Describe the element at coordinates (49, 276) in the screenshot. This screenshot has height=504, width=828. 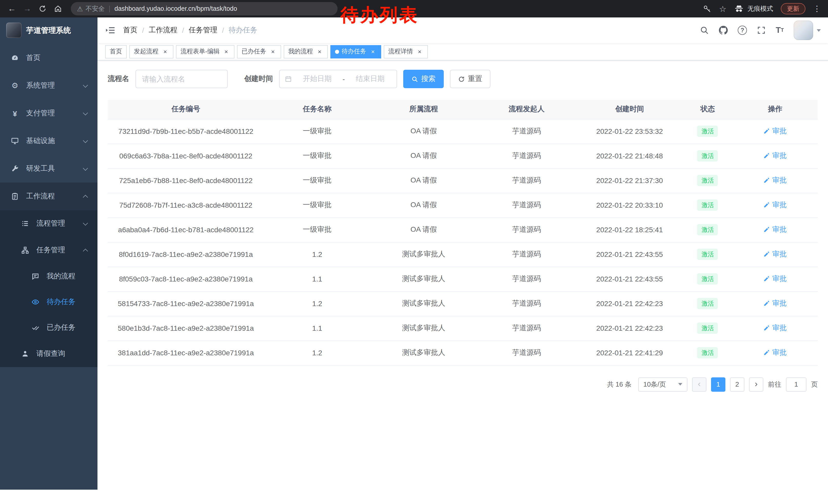
I see `sidebar-item-my-processes: 我的流程` at that location.